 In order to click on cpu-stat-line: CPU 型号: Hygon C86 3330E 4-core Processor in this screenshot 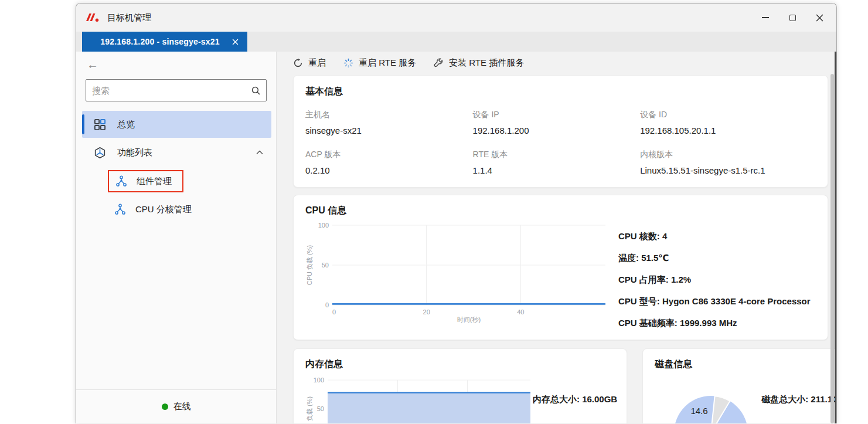, I will do `click(719, 301)`.